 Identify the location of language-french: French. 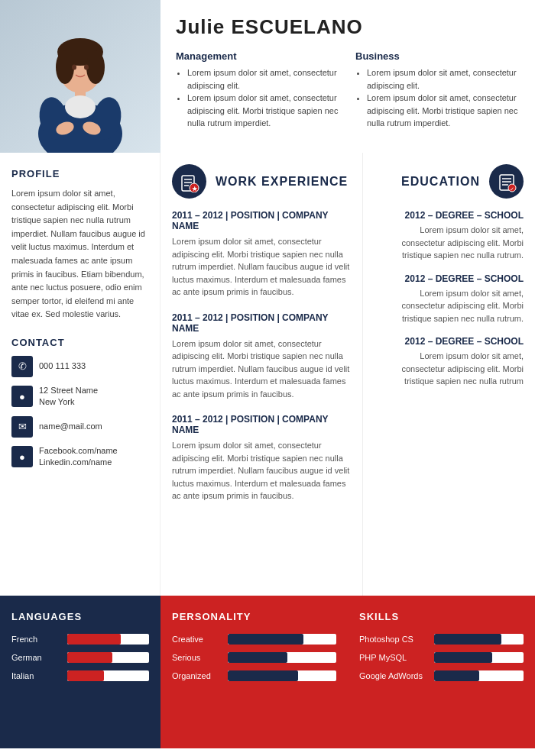
(80, 639).